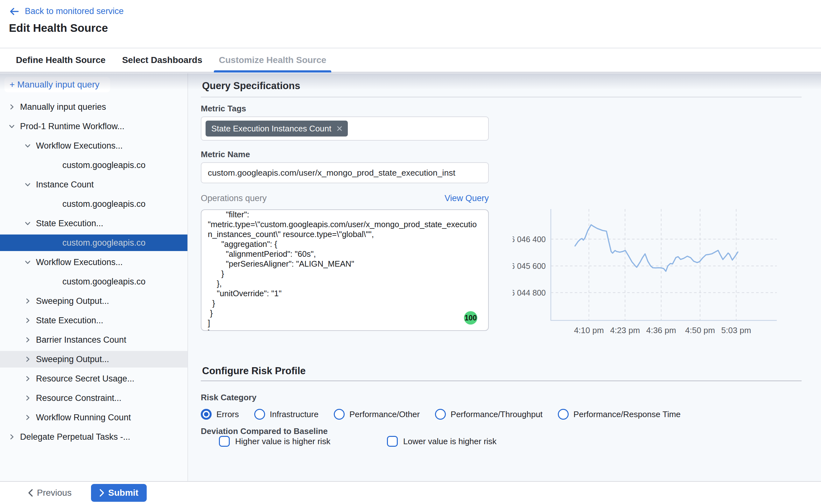  What do you see at coordinates (50, 493) in the screenshot?
I see `previous-button: Previous` at bounding box center [50, 493].